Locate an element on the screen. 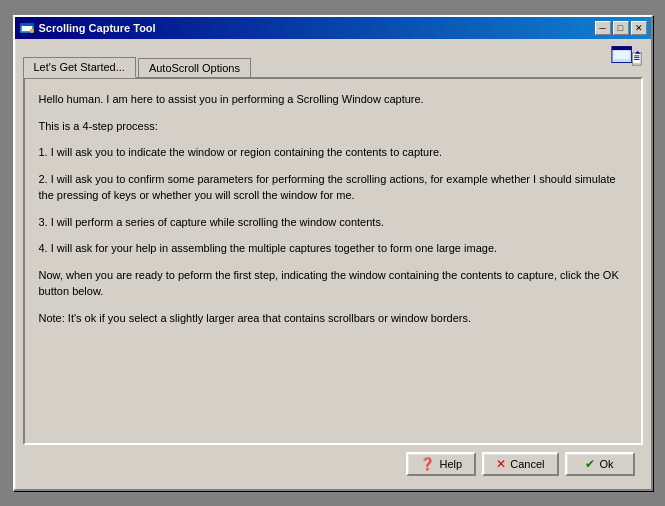 This screenshot has height=506, width=665. help-label: Help is located at coordinates (450, 464).